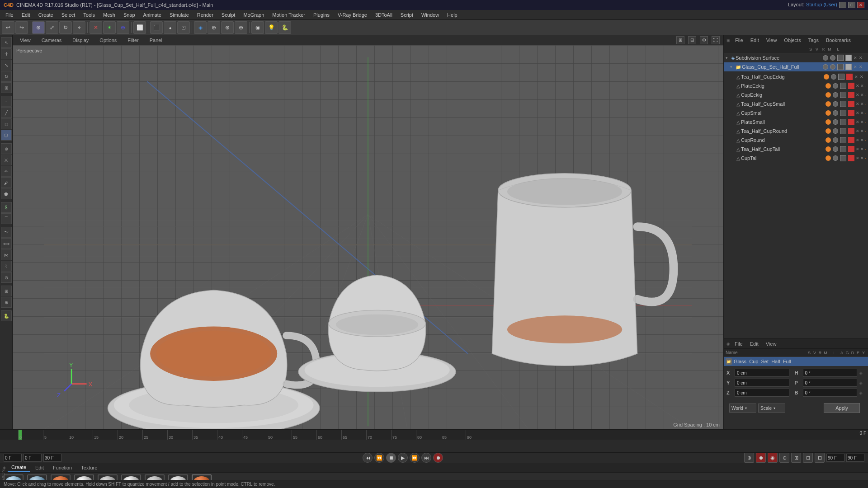 The image size is (868, 488). What do you see at coordinates (842, 408) in the screenshot?
I see `apply-button: Apply` at bounding box center [842, 408].